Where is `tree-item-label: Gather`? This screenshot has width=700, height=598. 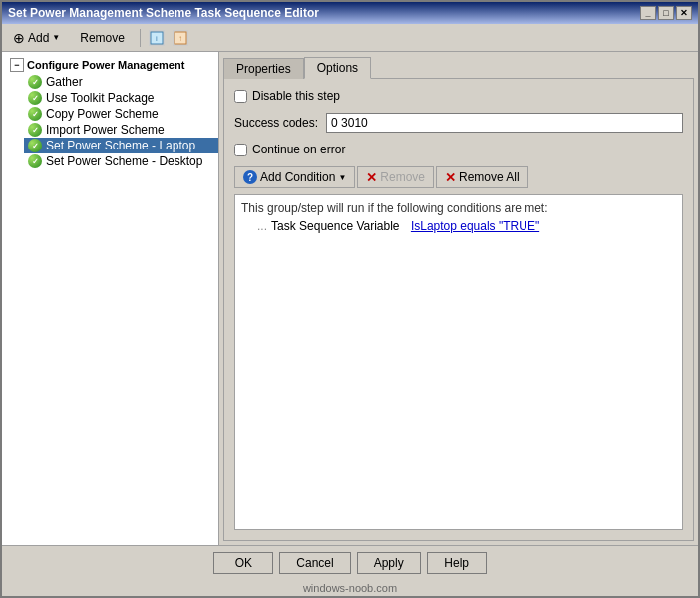 tree-item-label: Gather is located at coordinates (64, 82).